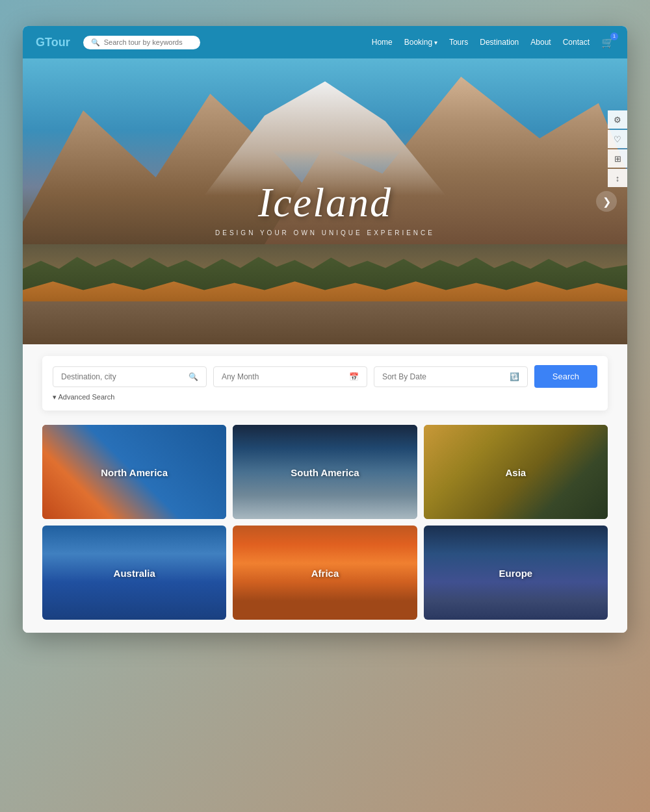  Describe the element at coordinates (516, 472) in the screenshot. I see `destination-card-asia: Asia` at that location.